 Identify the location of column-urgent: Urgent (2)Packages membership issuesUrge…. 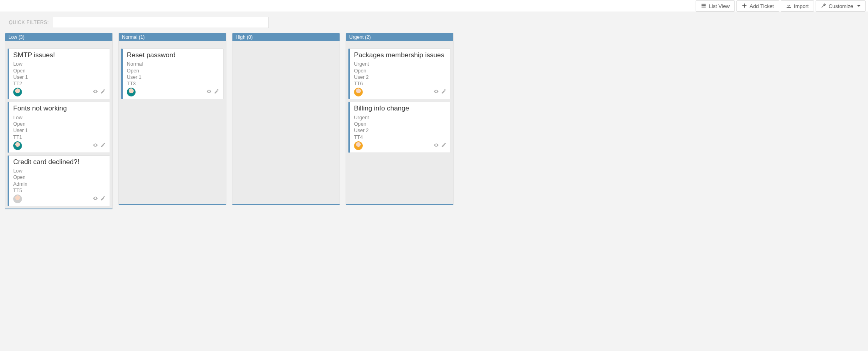
(400, 119).